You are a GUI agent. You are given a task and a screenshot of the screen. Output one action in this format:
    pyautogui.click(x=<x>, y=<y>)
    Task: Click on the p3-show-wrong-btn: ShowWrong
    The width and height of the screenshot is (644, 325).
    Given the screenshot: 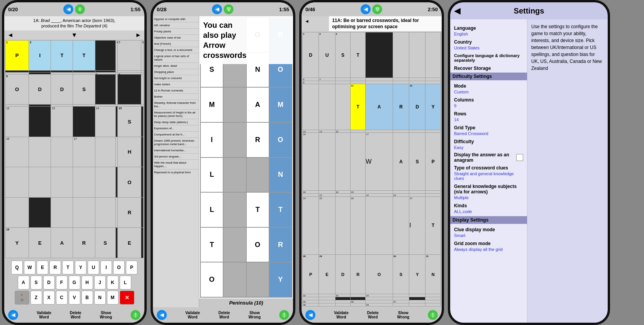 What is the action you would take?
    pyautogui.click(x=403, y=315)
    